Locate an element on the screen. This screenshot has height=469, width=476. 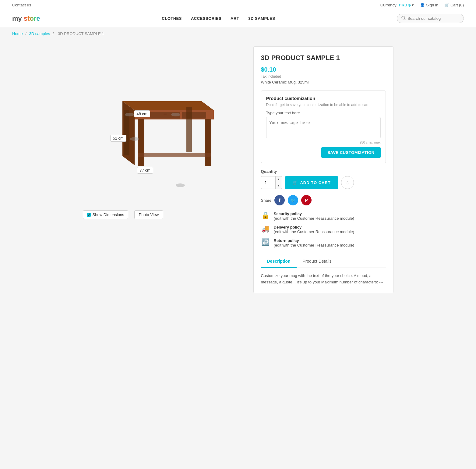
image-container: 48 cm 51 cm 77 cm is located at coordinates (162, 126).